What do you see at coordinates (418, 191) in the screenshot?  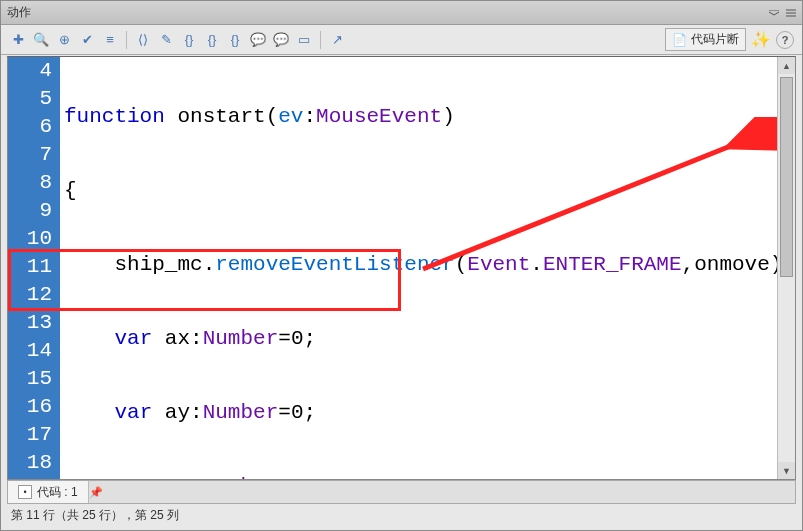 I see `code-line: {` at bounding box center [418, 191].